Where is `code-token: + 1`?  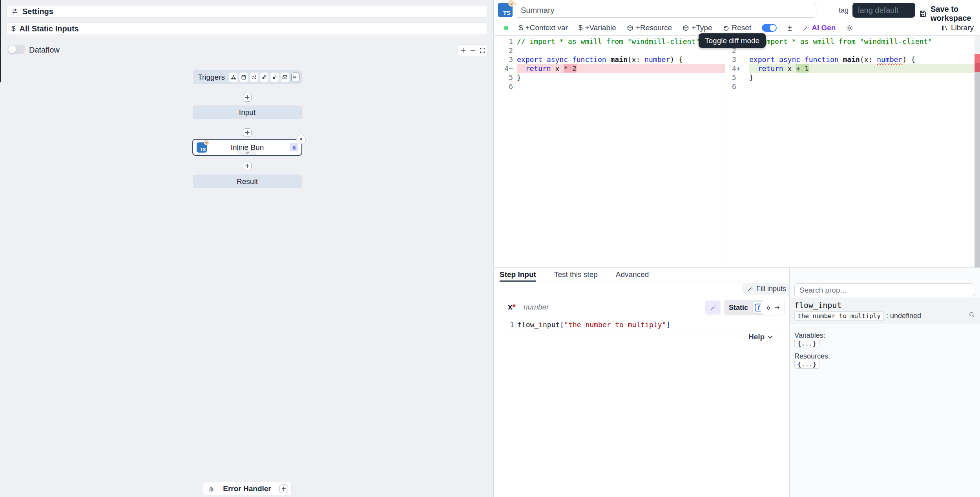
code-token: + 1 is located at coordinates (802, 68).